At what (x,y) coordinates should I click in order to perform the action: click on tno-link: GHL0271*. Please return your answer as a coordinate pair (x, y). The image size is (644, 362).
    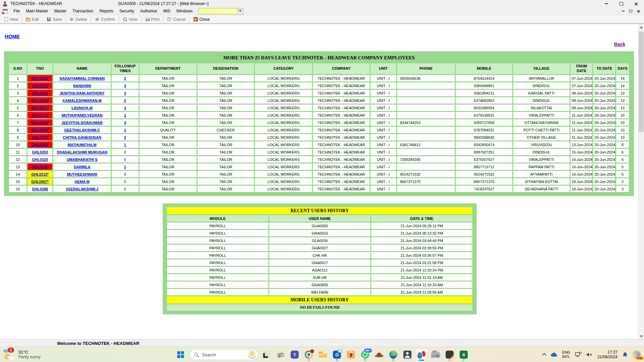
    Looking at the image, I should click on (40, 108).